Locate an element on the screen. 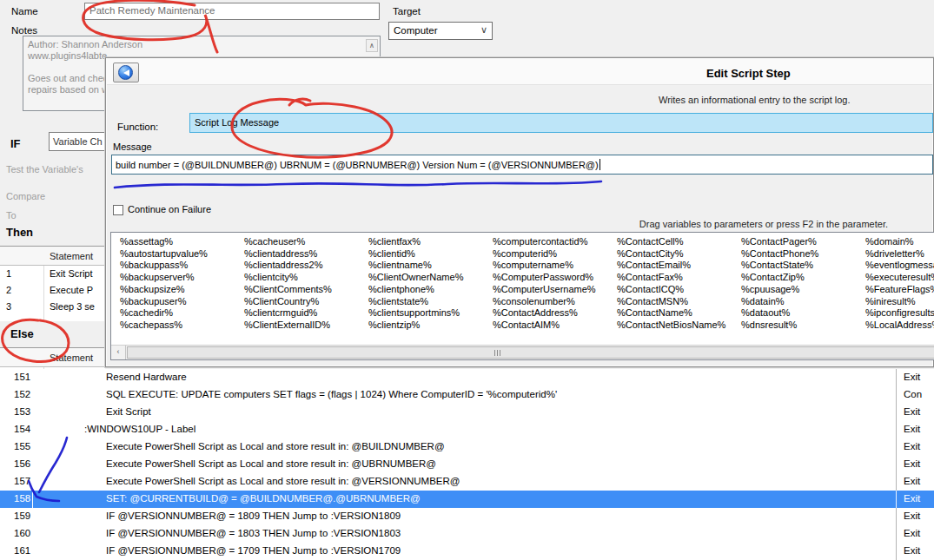 The height and width of the screenshot is (560, 934). variable-item: %clientfax% is located at coordinates (427, 242).